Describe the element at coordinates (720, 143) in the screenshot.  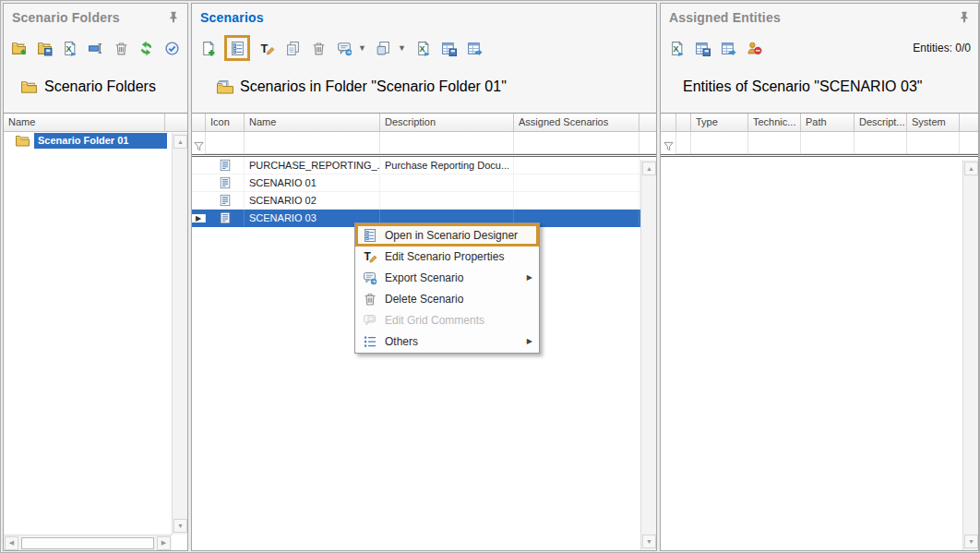
I see `filter-cell-type` at that location.